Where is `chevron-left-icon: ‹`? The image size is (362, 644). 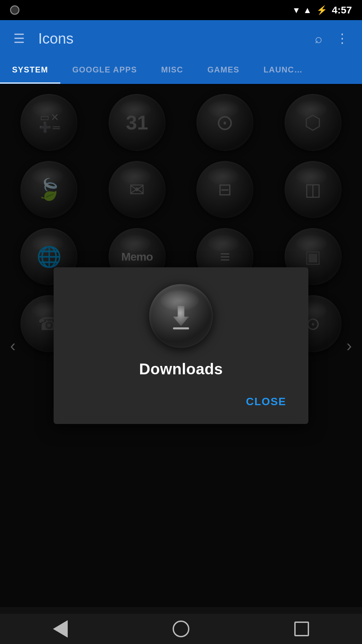
chevron-left-icon: ‹ is located at coordinates (13, 345).